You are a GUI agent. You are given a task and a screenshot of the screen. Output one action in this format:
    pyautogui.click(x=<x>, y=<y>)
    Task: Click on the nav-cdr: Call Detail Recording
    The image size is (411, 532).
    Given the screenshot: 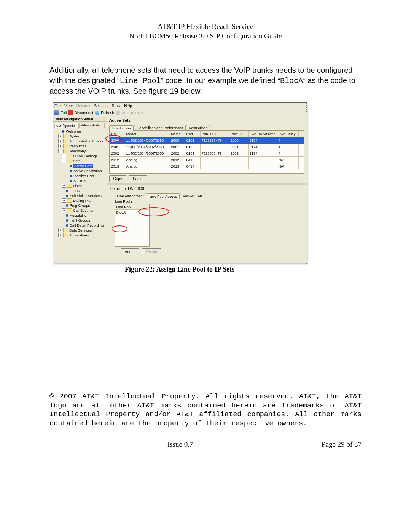 What is the action you would take?
    pyautogui.click(x=87, y=225)
    